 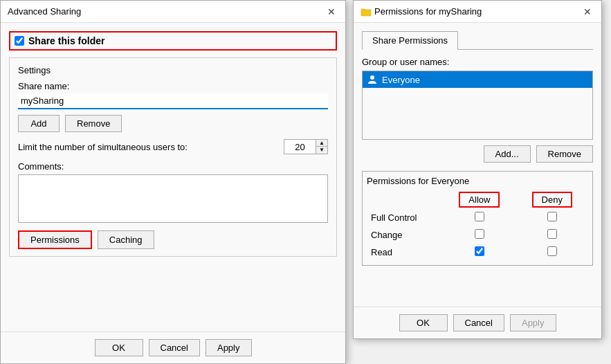 What do you see at coordinates (321, 147) in the screenshot?
I see `spinner-arrows: ▲ ▼` at bounding box center [321, 147].